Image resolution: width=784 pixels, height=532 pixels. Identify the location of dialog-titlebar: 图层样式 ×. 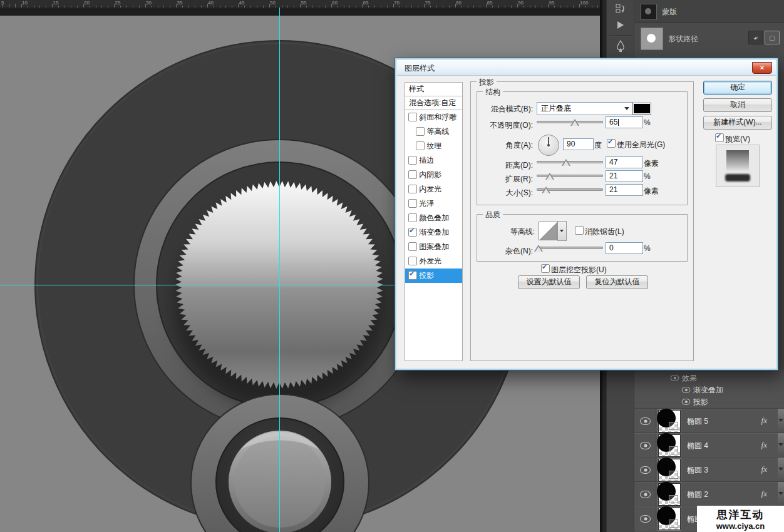
(586, 68).